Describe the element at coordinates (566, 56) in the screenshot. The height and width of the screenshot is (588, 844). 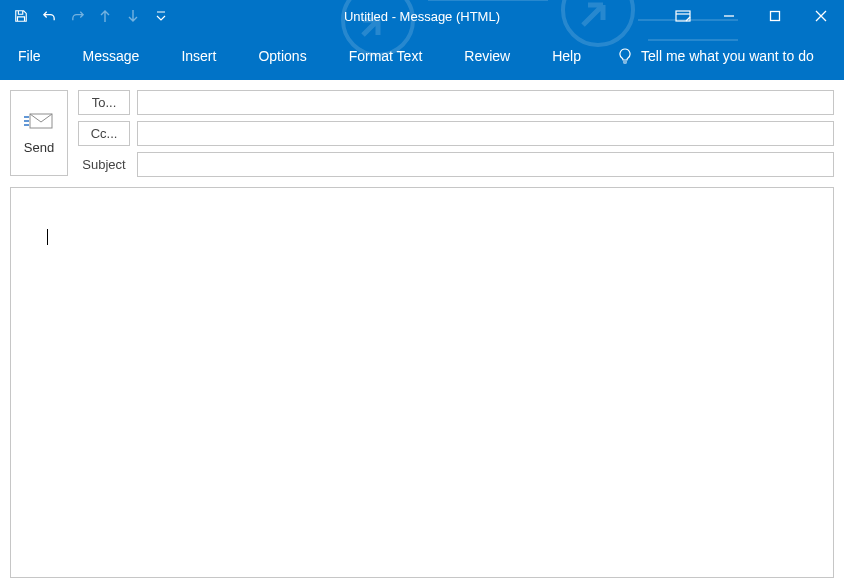
I see `tab-help: Help` at that location.